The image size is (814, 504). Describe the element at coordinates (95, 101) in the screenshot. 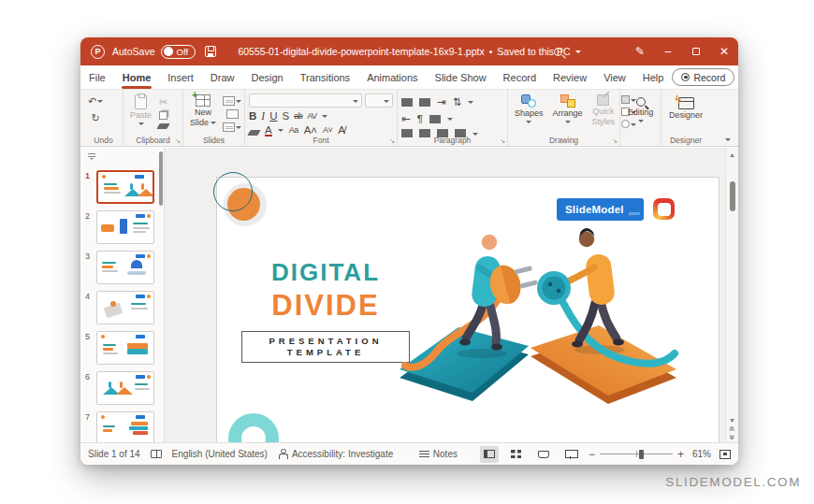

I see `undo-button: ↶` at that location.